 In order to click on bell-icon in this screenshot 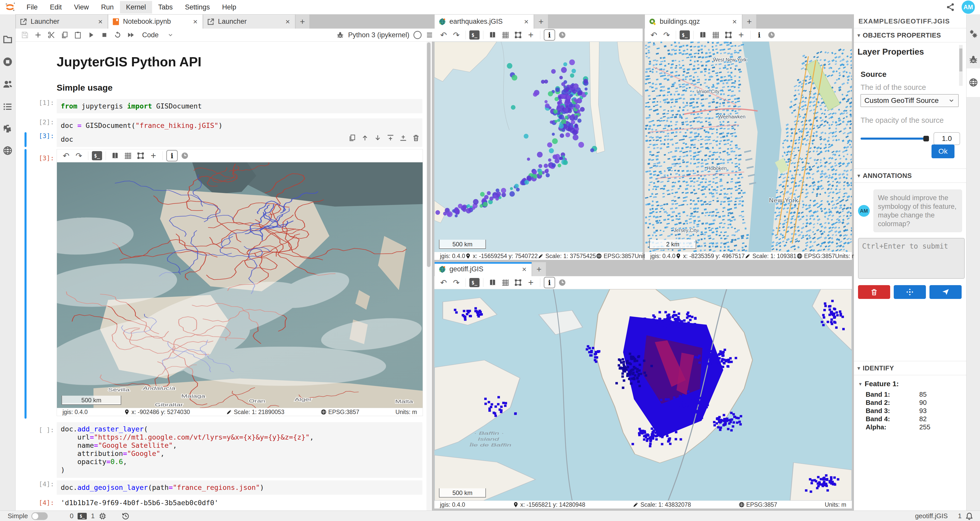, I will do `click(969, 516)`.